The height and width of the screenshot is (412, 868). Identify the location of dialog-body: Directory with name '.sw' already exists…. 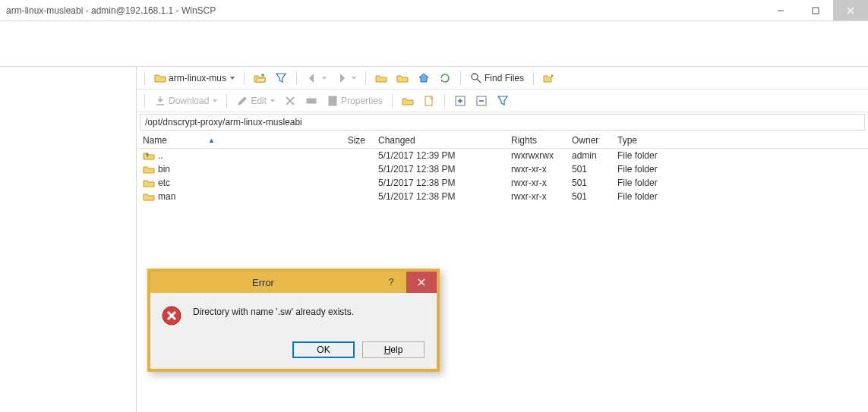
(293, 313).